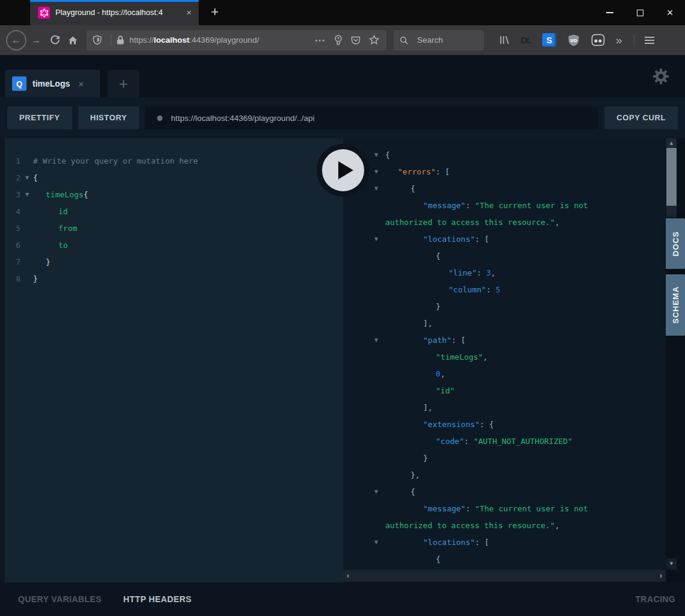 This screenshot has width=685, height=616. I want to click on session-tab-close-icon: ×, so click(81, 84).